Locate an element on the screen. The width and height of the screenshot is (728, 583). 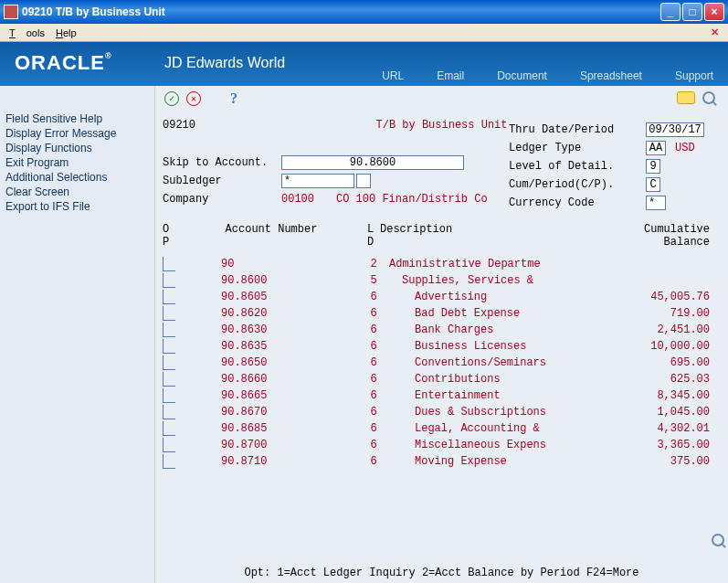
acct-cell: 90.8605 is located at coordinates (271, 297).